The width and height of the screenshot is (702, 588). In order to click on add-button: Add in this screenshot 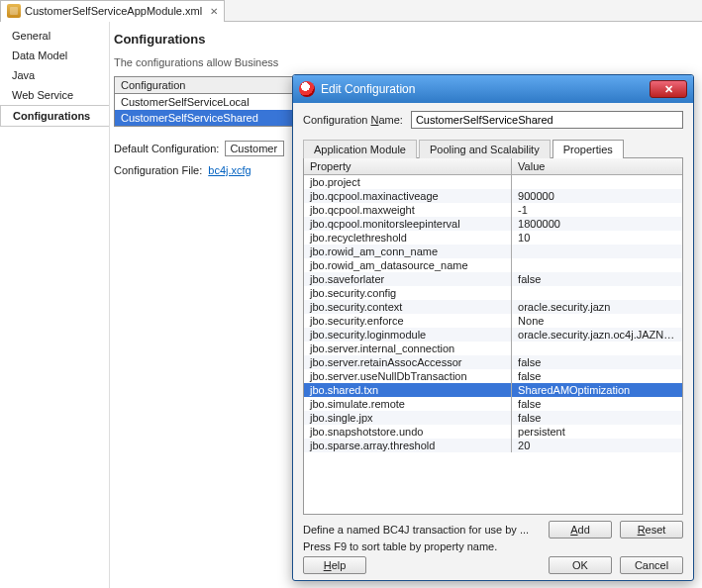, I will do `click(580, 530)`.